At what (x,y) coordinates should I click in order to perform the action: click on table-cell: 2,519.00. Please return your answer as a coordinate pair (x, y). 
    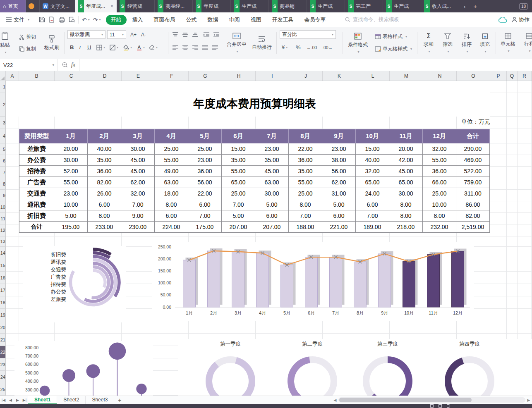
    Looking at the image, I should click on (473, 227).